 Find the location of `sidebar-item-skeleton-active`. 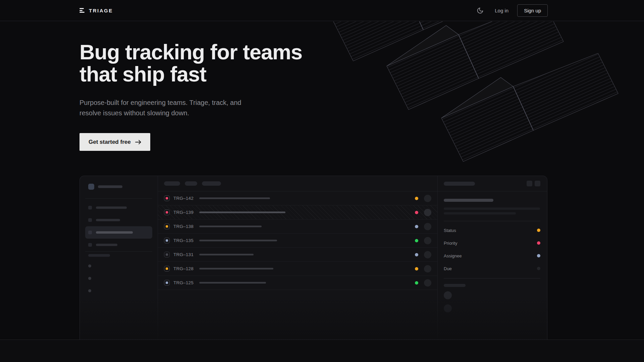

sidebar-item-skeleton-active is located at coordinates (119, 233).